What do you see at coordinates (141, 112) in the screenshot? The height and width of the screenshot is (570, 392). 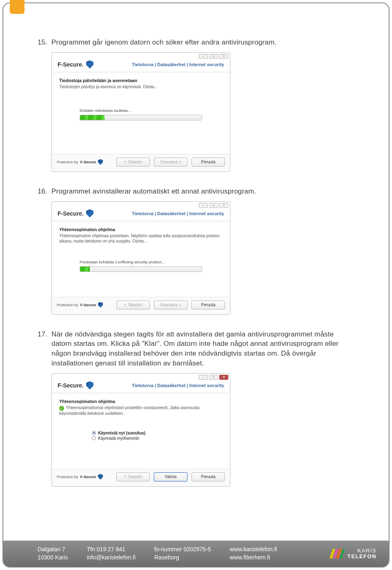 I see `installer-dialog-1: — ▭ ✕ F-Secure. Tietoturva | Datasäkerhe…` at bounding box center [141, 112].